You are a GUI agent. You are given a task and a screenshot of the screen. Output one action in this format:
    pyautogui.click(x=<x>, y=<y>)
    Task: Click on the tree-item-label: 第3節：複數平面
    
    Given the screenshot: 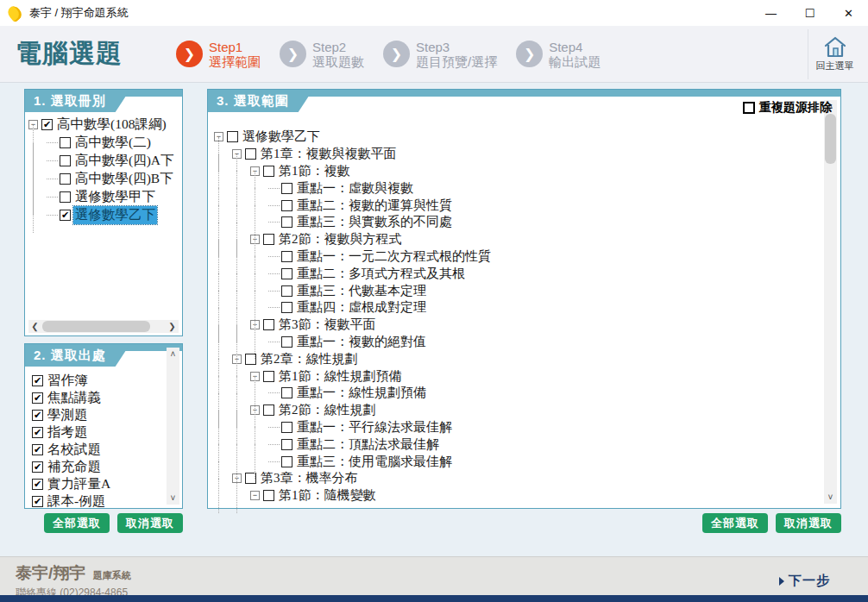 What is the action you would take?
    pyautogui.click(x=328, y=324)
    